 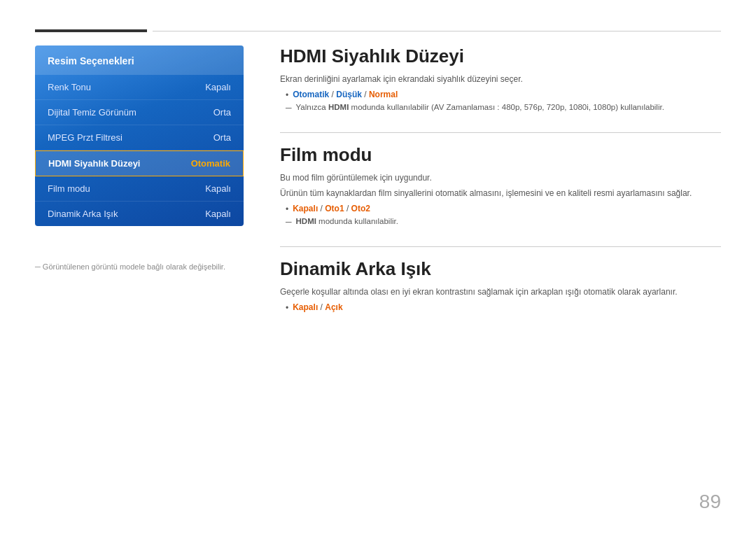 What do you see at coordinates (223, 137) in the screenshot?
I see `sidebar-value-mpeg: Orta` at bounding box center [223, 137].